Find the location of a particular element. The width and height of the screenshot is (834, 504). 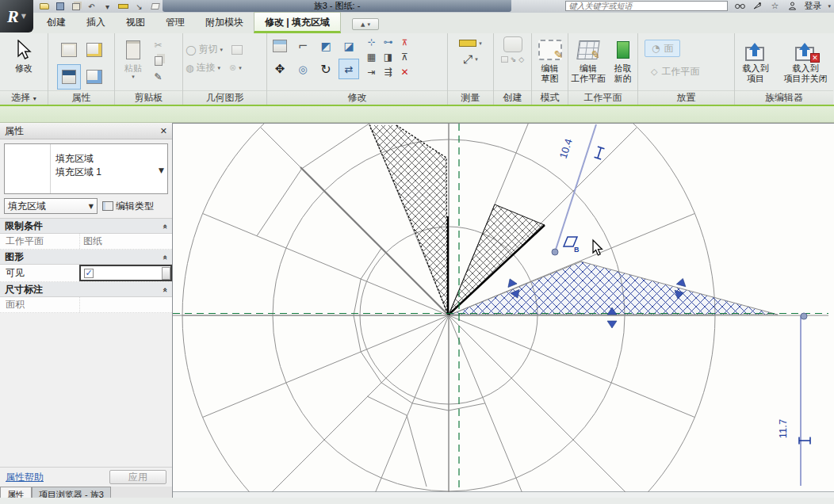

app-menu-button: R▼ is located at coordinates (17, 16).